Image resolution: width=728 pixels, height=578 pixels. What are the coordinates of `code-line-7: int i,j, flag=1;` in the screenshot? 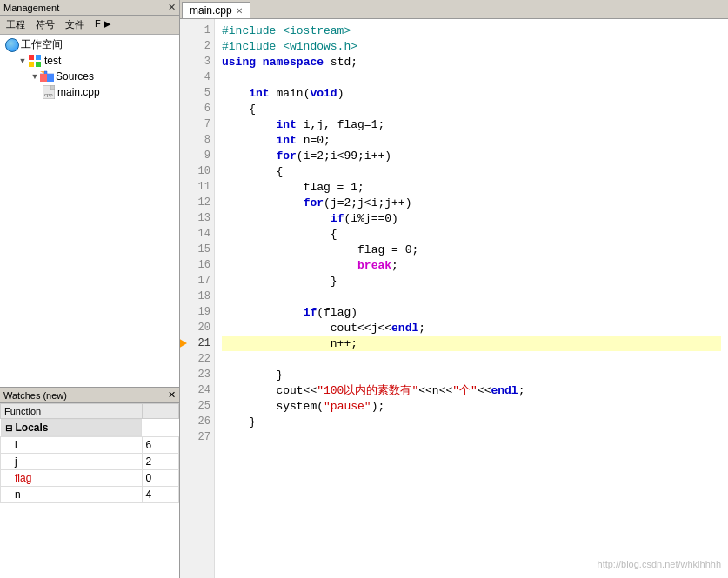 It's located at (471, 124).